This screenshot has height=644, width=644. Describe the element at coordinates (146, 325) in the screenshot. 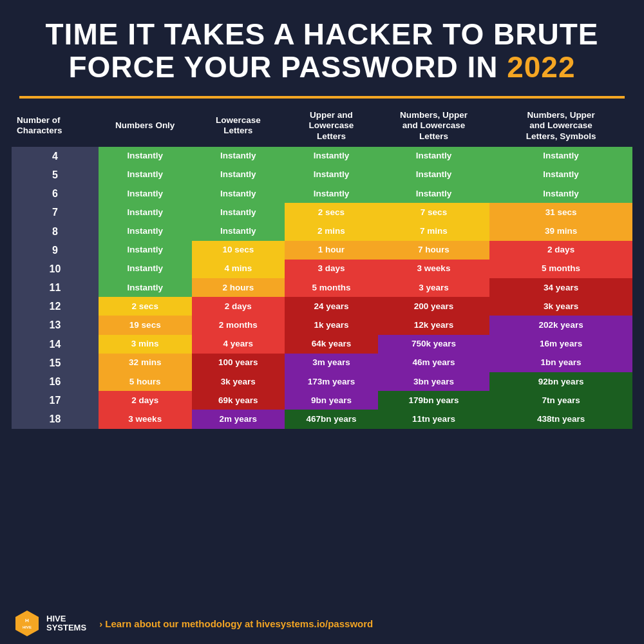

I see `cell-num: 19 secs` at that location.